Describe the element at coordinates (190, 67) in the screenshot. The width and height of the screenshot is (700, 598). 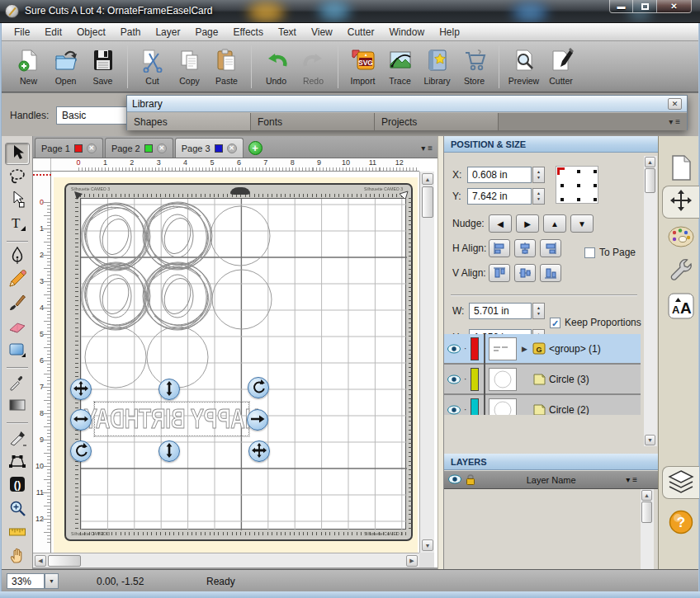
I see `copy-button: Copy` at that location.